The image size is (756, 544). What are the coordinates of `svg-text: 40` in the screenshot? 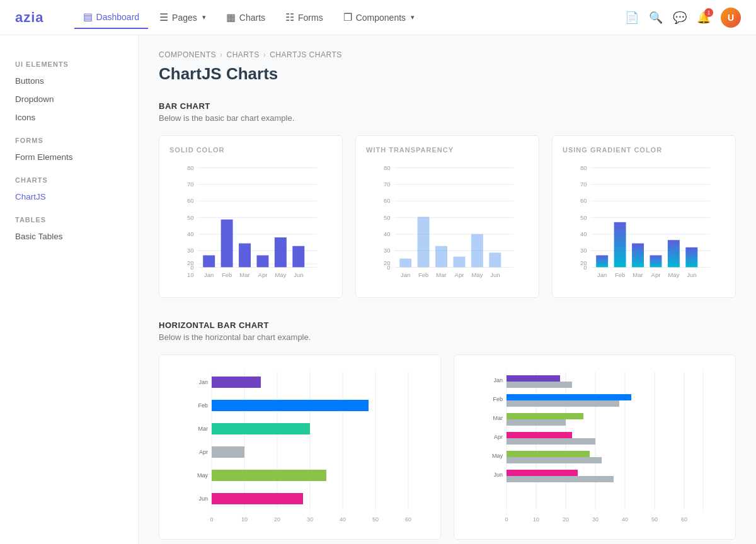 It's located at (583, 234).